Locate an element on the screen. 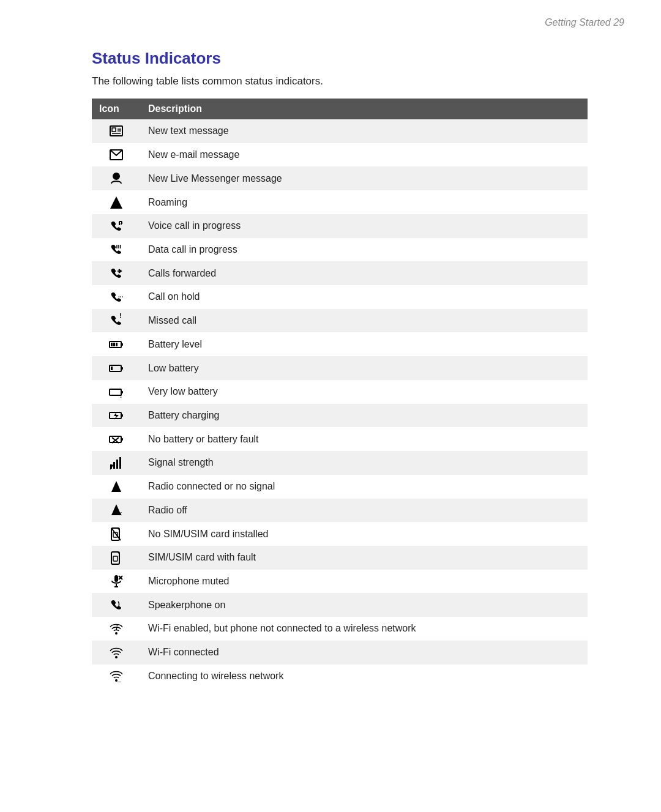 The width and height of the screenshot is (661, 812). description-cell: New Live Messenger message is located at coordinates (364, 179).